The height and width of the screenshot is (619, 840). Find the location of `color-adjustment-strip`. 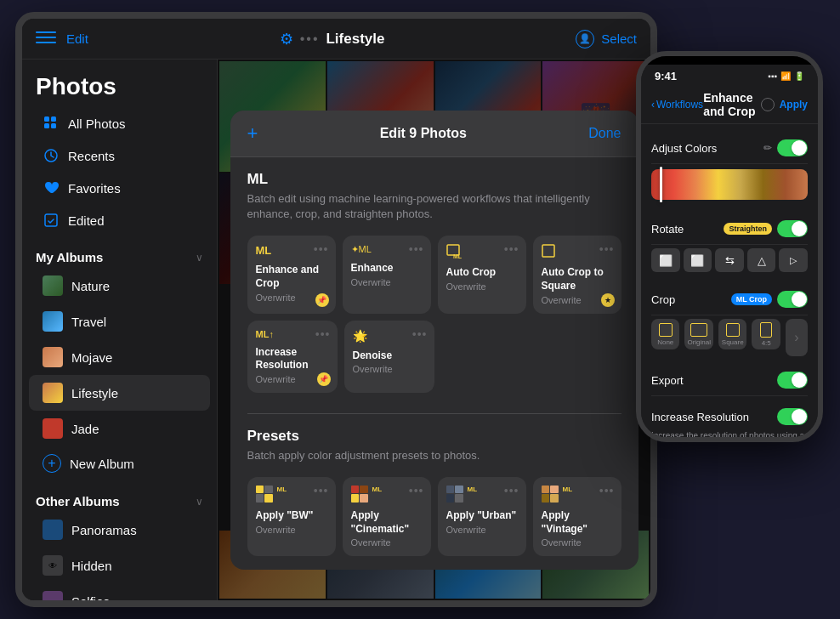

color-adjustment-strip is located at coordinates (729, 185).